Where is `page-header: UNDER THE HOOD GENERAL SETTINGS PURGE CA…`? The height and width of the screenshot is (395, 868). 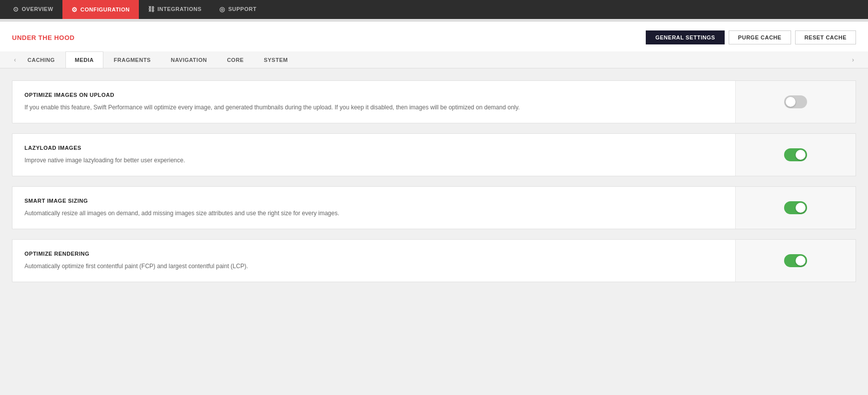
page-header: UNDER THE HOOD GENERAL SETTINGS PURGE CA… is located at coordinates (434, 36).